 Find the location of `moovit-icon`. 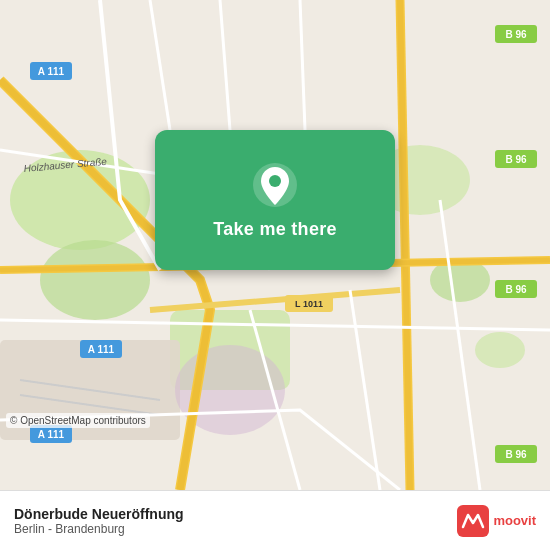

moovit-icon is located at coordinates (473, 521).